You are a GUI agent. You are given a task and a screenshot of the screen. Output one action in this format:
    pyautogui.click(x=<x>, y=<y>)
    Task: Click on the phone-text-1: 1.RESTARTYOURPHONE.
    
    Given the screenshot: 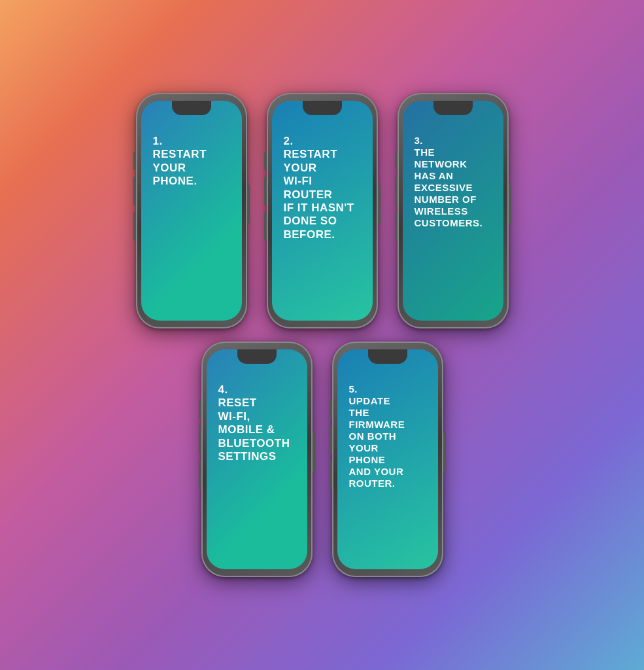 What is the action you would take?
    pyautogui.click(x=180, y=162)
    